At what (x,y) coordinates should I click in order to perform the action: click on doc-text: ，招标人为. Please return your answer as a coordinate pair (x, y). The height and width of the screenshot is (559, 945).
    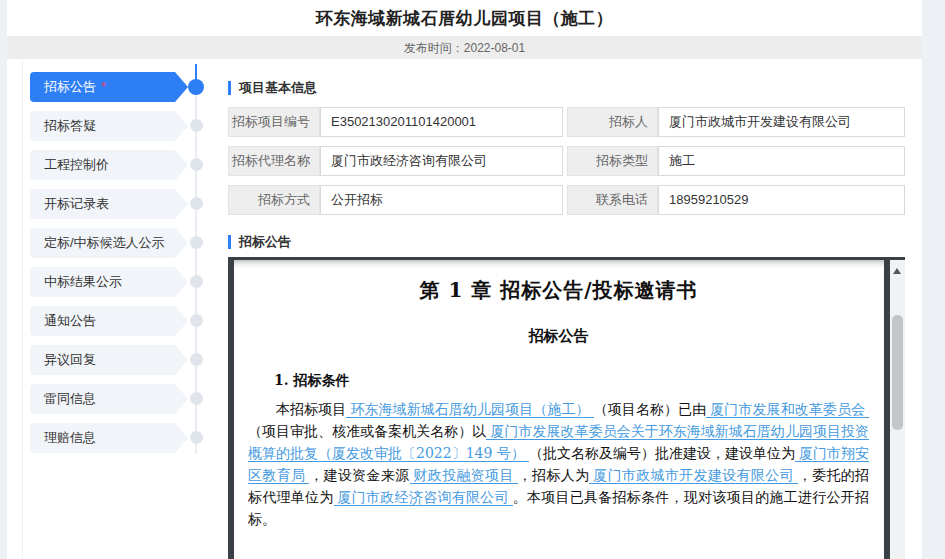
    Looking at the image, I should click on (554, 475).